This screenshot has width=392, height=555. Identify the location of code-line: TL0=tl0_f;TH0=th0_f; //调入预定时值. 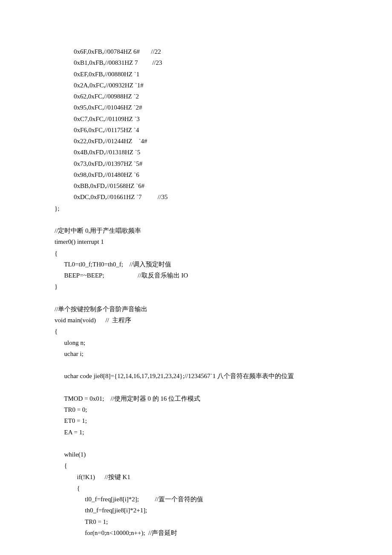
(196, 264).